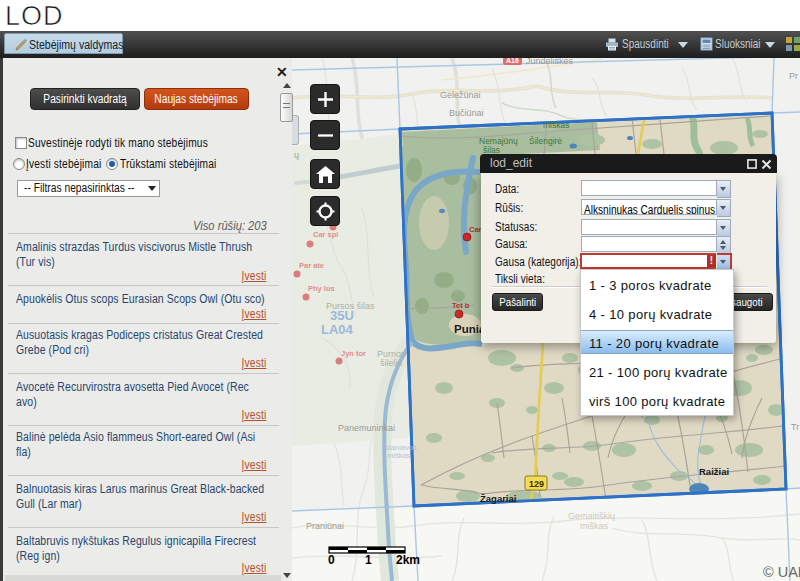 The image size is (800, 581). Describe the element at coordinates (461, 306) in the screenshot. I see `svg-text: Tet b` at that location.